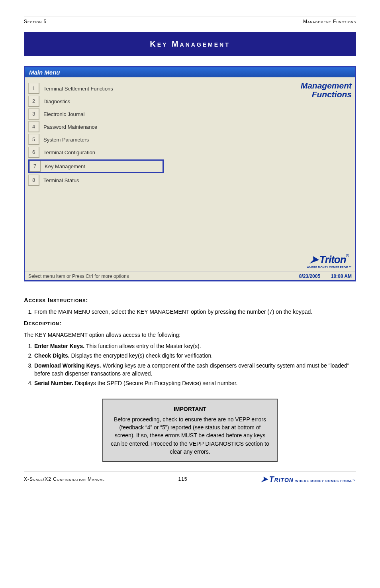 The image size is (380, 588). Describe the element at coordinates (326, 481) in the screenshot. I see `footer-triton-tagline: WHERE MONEY COMES FROM.™` at that location.